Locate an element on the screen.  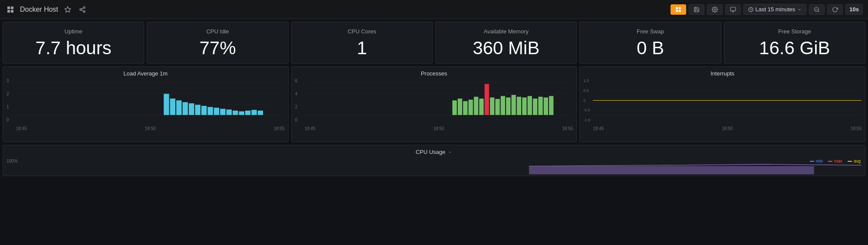
interrupts-svg is located at coordinates (727, 101).